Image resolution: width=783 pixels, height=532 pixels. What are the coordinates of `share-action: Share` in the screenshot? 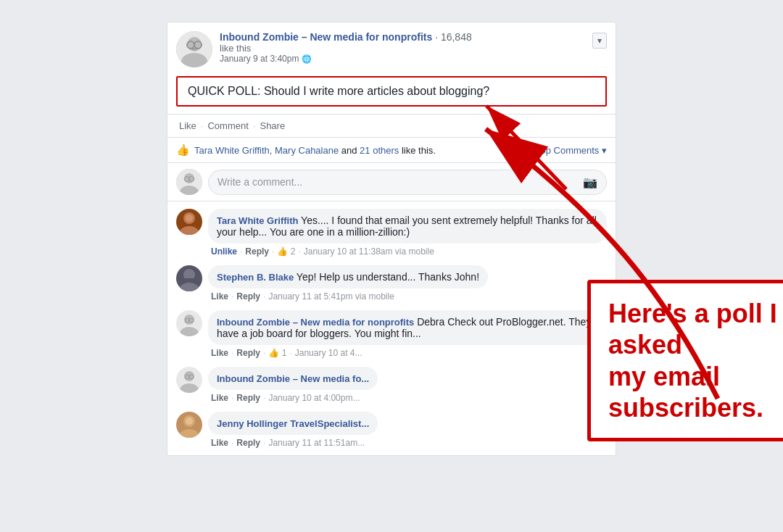 It's located at (273, 126).